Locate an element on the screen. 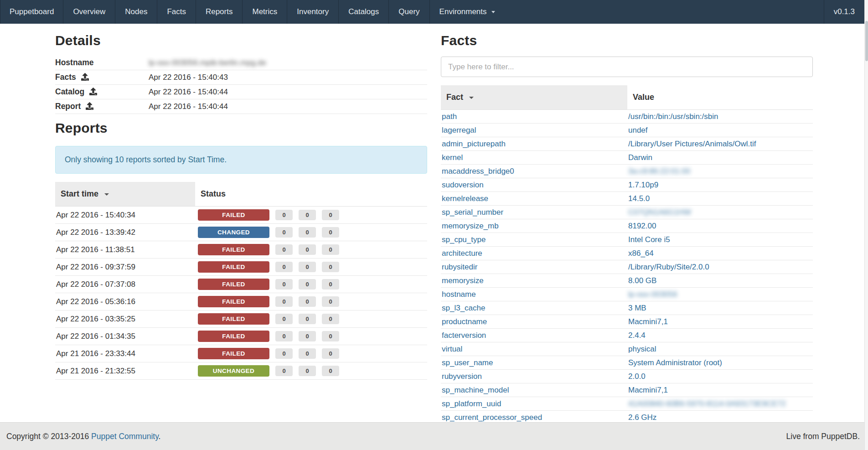  fact-name-cell: sp_machine_model is located at coordinates (534, 390).